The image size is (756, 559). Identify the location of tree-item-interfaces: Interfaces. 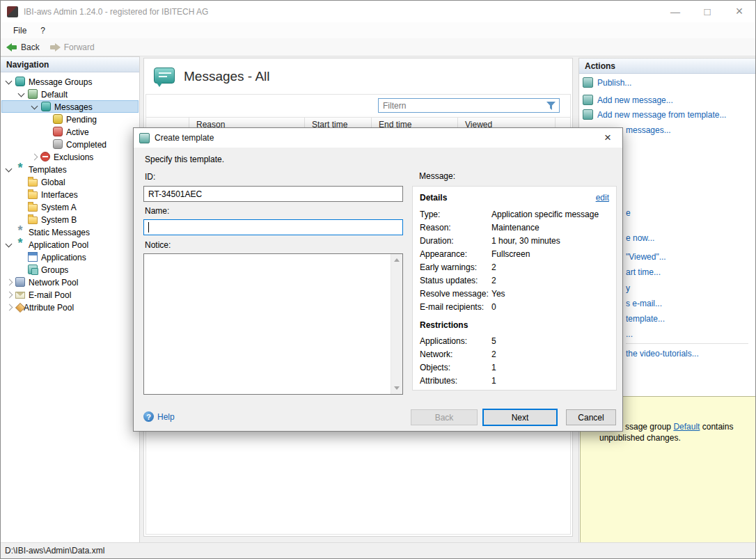
(70, 194).